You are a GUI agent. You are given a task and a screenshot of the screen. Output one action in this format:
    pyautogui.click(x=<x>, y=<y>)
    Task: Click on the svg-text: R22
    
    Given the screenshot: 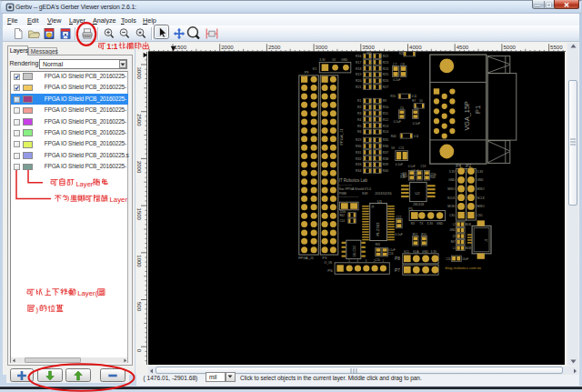 What is the action you would take?
    pyautogui.click(x=386, y=56)
    